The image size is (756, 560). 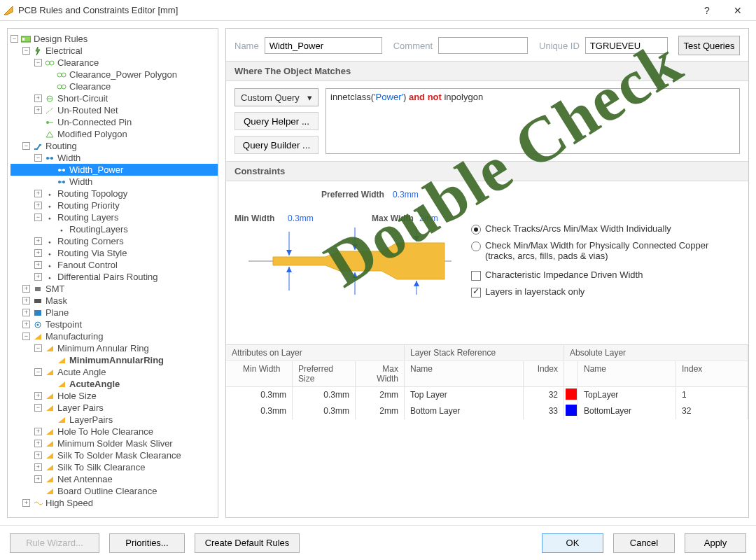 What do you see at coordinates (380, 374) in the screenshot?
I see `col-header: Max Width` at bounding box center [380, 374].